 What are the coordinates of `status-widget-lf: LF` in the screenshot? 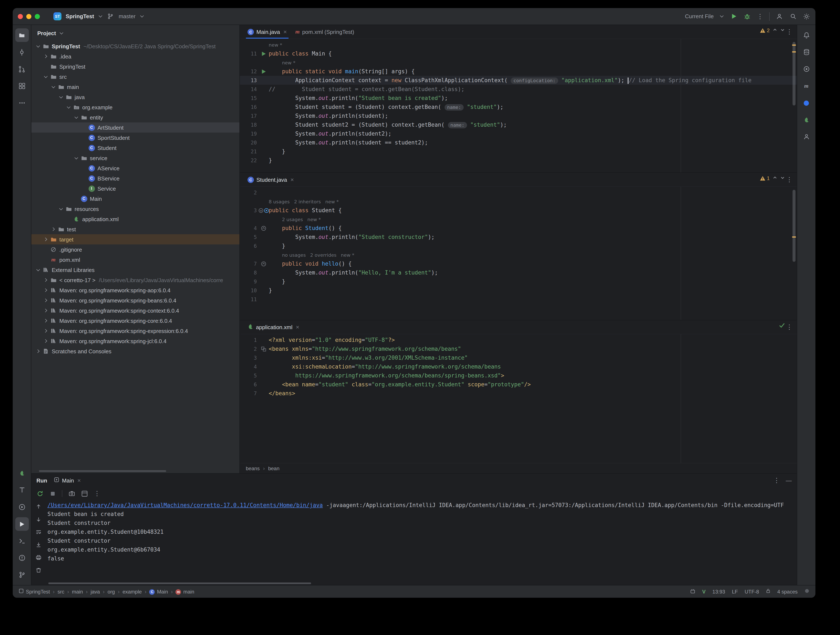 It's located at (735, 591).